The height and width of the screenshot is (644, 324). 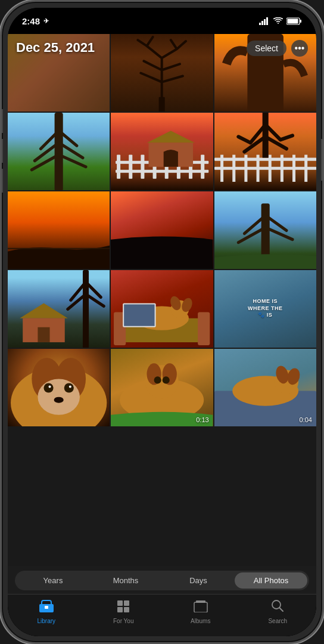 I want to click on search-icon, so click(x=278, y=608).